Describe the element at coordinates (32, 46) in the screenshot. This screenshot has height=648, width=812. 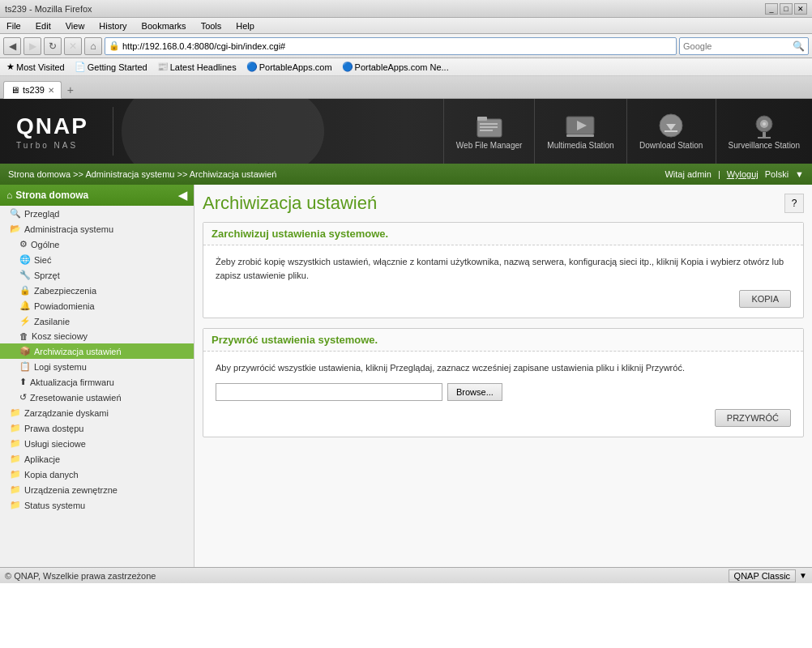
I see `forward-button: ▶` at that location.